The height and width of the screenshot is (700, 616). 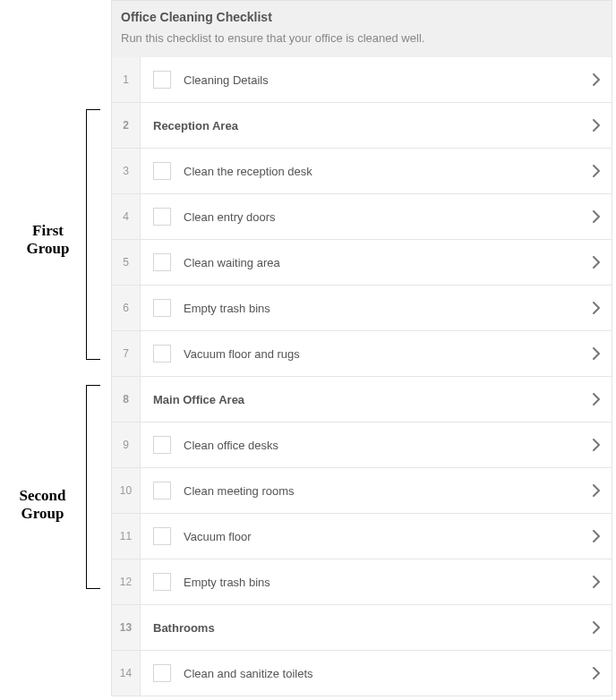 What do you see at coordinates (362, 537) in the screenshot?
I see `checklist-task-row: 11Vacuum floor` at bounding box center [362, 537].